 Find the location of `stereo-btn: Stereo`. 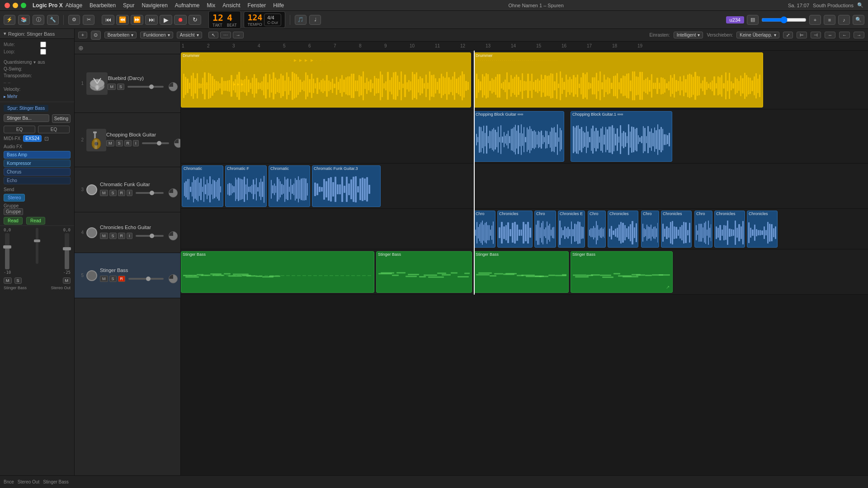

stereo-btn: Stereo is located at coordinates (14, 198).